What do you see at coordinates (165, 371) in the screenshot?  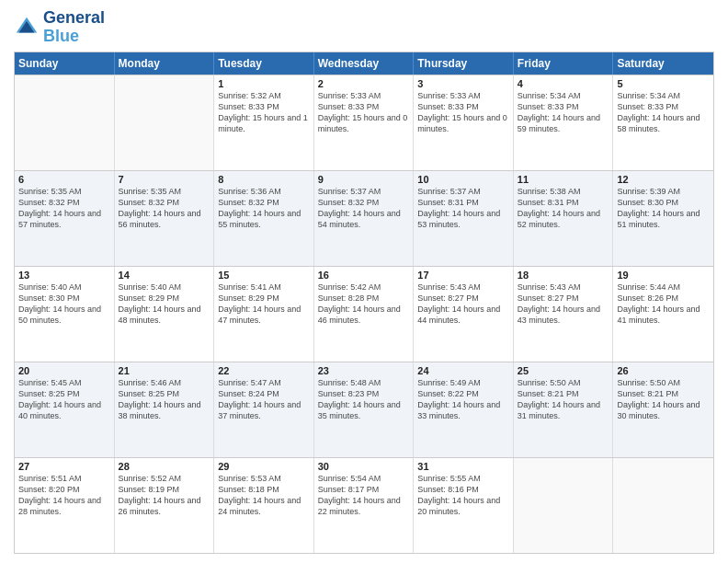 I see `day-number: 21` at bounding box center [165, 371].